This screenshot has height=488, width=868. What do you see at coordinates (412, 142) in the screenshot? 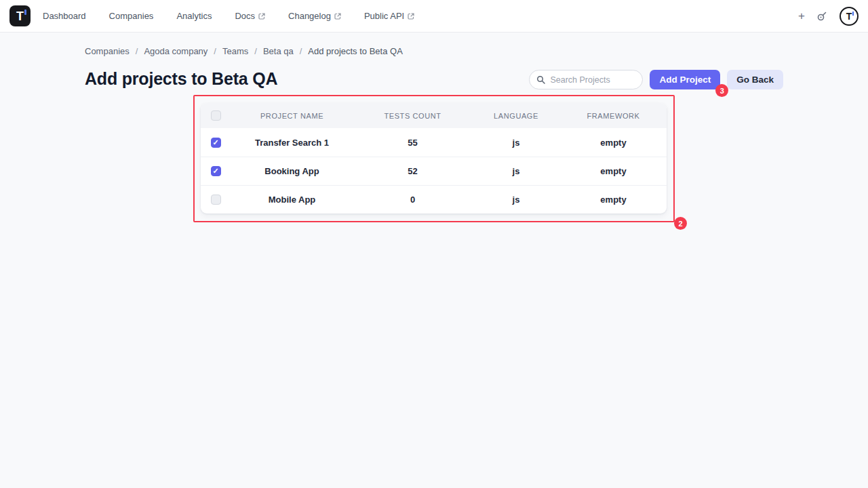
I see `tests-count: 55` at bounding box center [412, 142].